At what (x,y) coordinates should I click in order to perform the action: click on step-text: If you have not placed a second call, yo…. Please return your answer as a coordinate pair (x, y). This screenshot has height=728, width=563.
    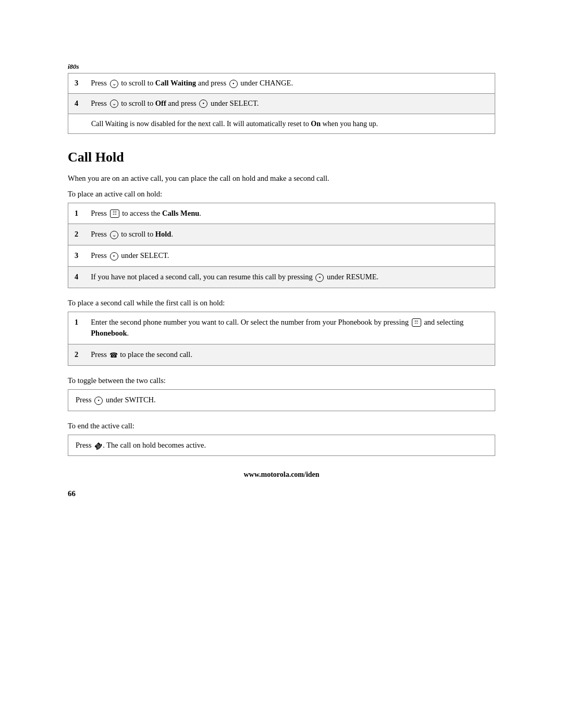
    Looking at the image, I should click on (290, 277).